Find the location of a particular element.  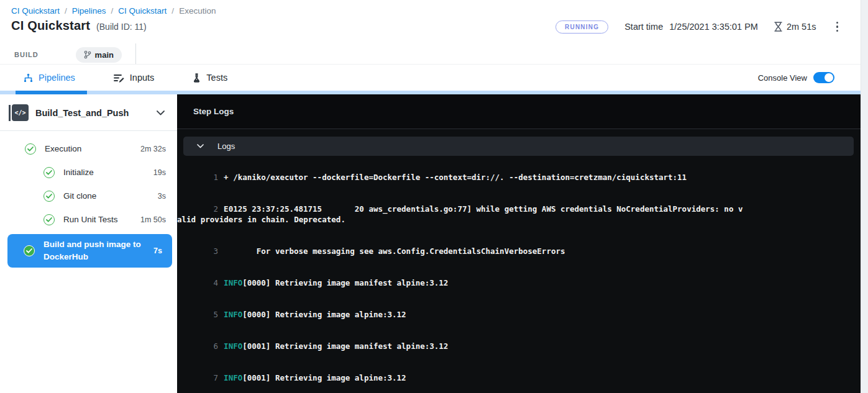

status-badge: RUNNING is located at coordinates (582, 27).